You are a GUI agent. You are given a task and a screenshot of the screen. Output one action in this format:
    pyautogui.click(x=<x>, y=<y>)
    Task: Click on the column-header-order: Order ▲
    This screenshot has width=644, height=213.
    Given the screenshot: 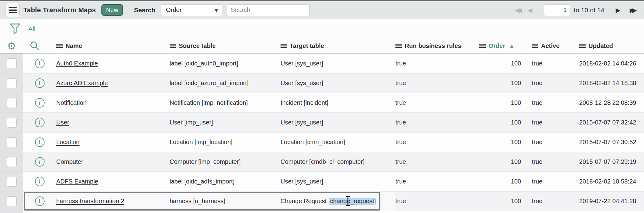 What is the action you would take?
    pyautogui.click(x=498, y=46)
    